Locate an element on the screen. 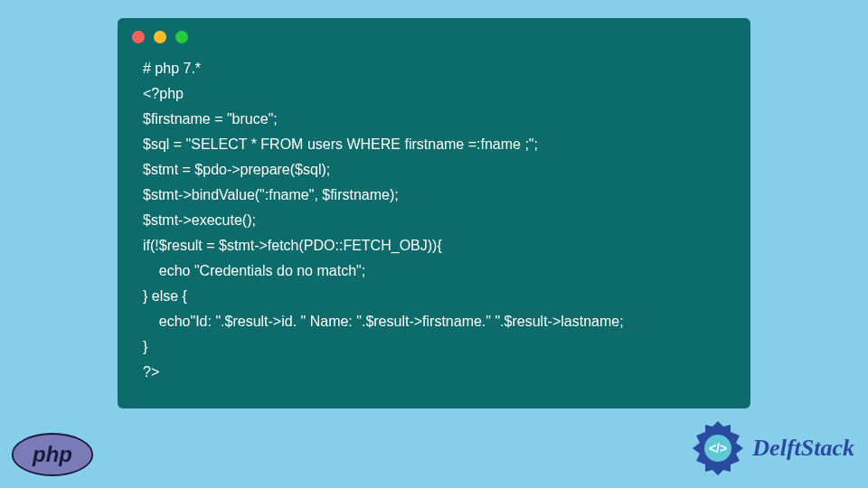 The height and width of the screenshot is (488, 868). php-logo-icon: php is located at coordinates (52, 455).